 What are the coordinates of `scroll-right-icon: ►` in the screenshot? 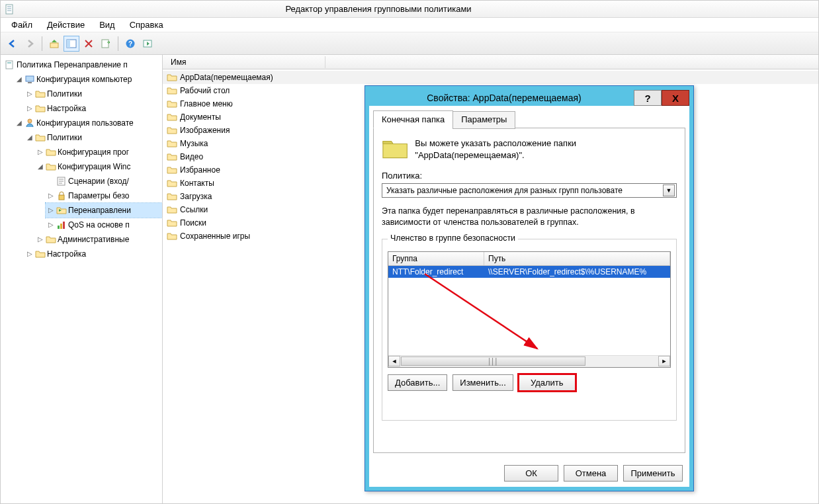 It's located at (664, 361).